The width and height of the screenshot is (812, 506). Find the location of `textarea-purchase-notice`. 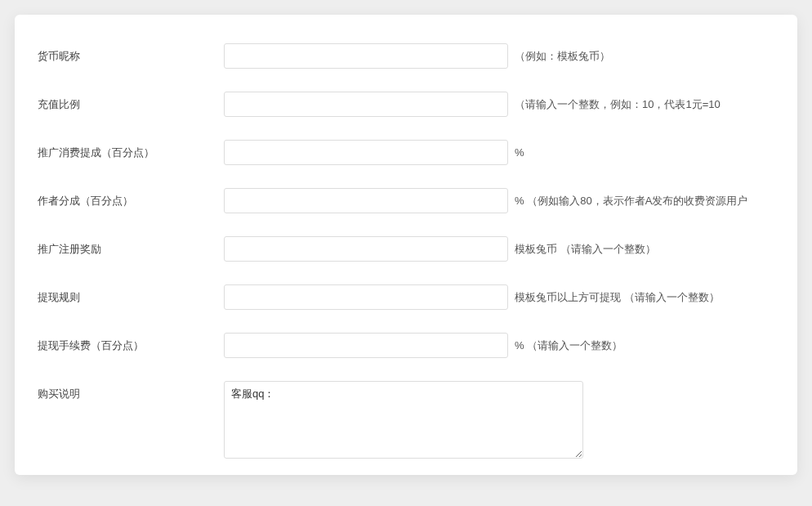

textarea-purchase-notice is located at coordinates (404, 420).